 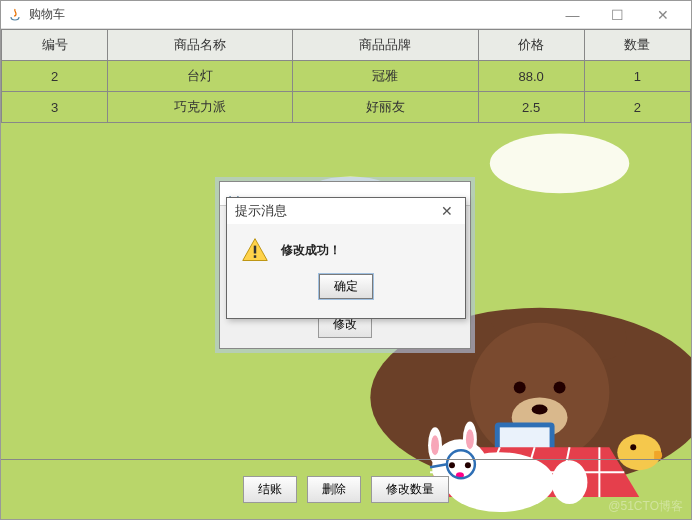 I want to click on alert-message: 修改成功！, so click(x=311, y=250).